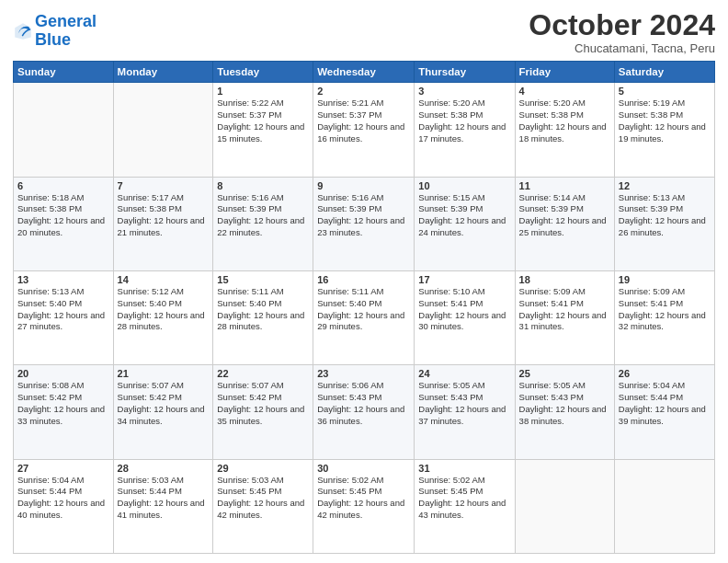 This screenshot has height=563, width=728. What do you see at coordinates (263, 317) in the screenshot?
I see `calendar-cell: 15Sunrise: 5:11 AM Sunset: 5:40 PM Dayli…` at bounding box center [263, 317].